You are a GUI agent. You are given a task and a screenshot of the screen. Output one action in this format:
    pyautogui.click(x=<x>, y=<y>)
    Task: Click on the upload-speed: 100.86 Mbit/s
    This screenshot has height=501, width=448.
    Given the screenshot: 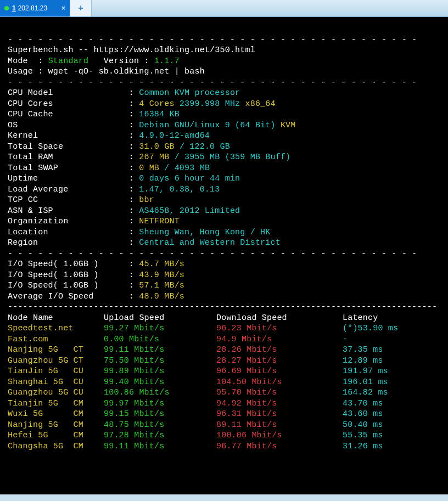 What is the action you would take?
    pyautogui.click(x=160, y=393)
    